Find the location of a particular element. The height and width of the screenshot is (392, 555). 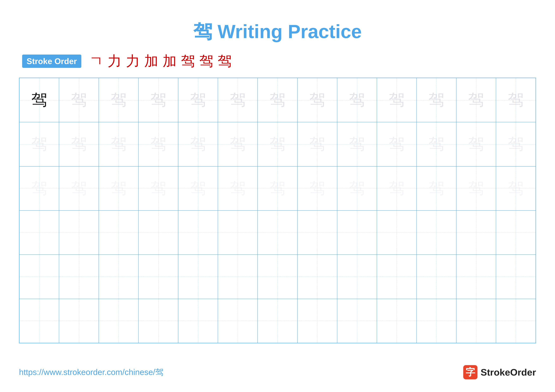

stroke-char-1: 力 is located at coordinates (115, 61).